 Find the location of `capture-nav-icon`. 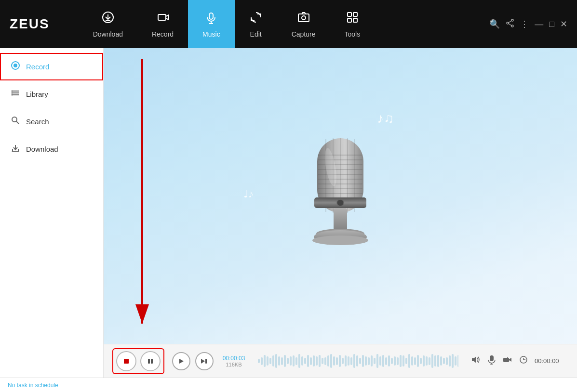

capture-nav-icon is located at coordinates (304, 19).